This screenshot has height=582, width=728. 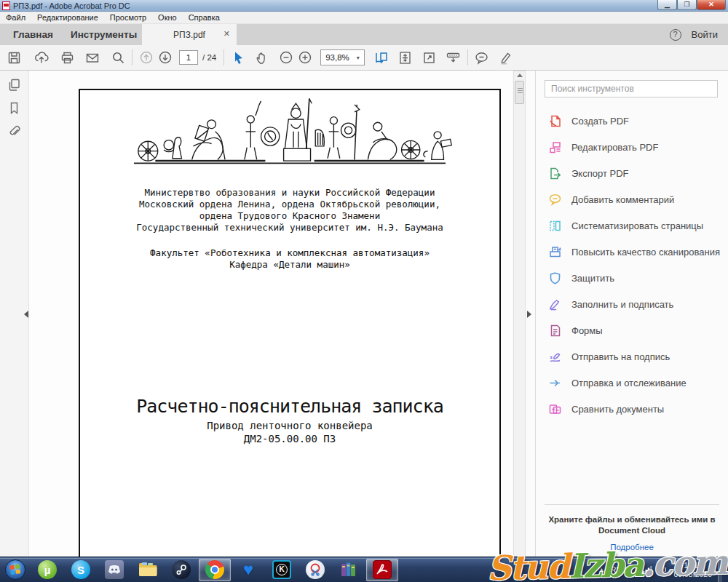 What do you see at coordinates (204, 17) in the screenshot?
I see `menu-help: Справка` at bounding box center [204, 17].